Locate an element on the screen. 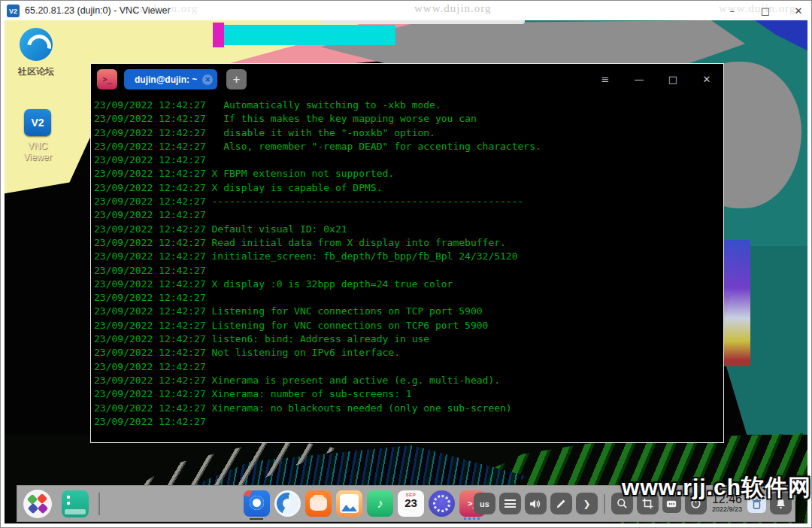  taskbar-divider is located at coordinates (99, 504).